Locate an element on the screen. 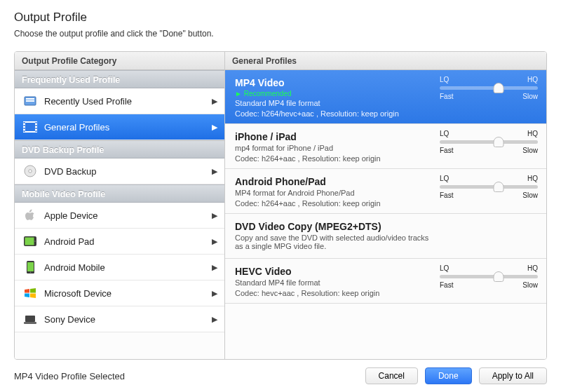  category-header: Output Profile Category is located at coordinates (119, 61).